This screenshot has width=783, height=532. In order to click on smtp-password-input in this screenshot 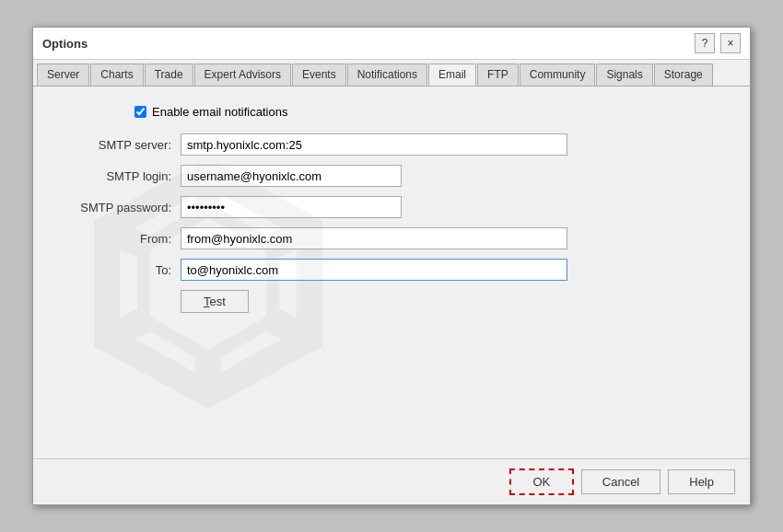, I will do `click(291, 207)`.